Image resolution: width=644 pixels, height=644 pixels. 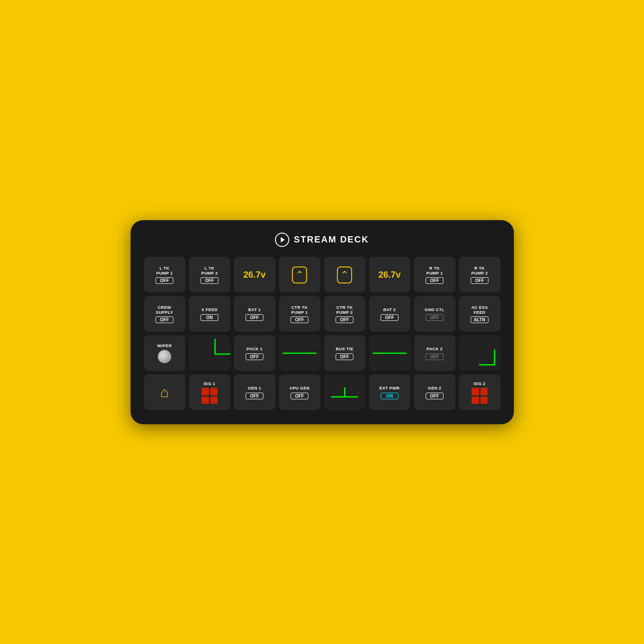 I want to click on green-t-icon, so click(x=345, y=393).